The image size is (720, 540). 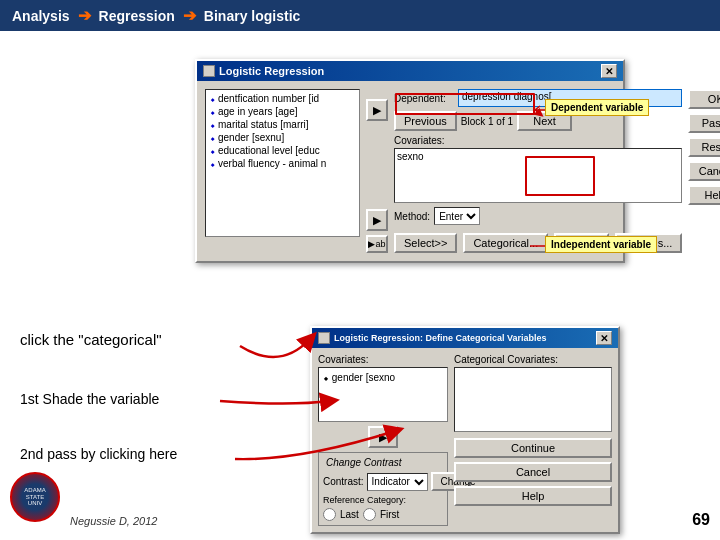 What do you see at coordinates (704, 147) in the screenshot?
I see `reset-button: Reset` at bounding box center [704, 147].